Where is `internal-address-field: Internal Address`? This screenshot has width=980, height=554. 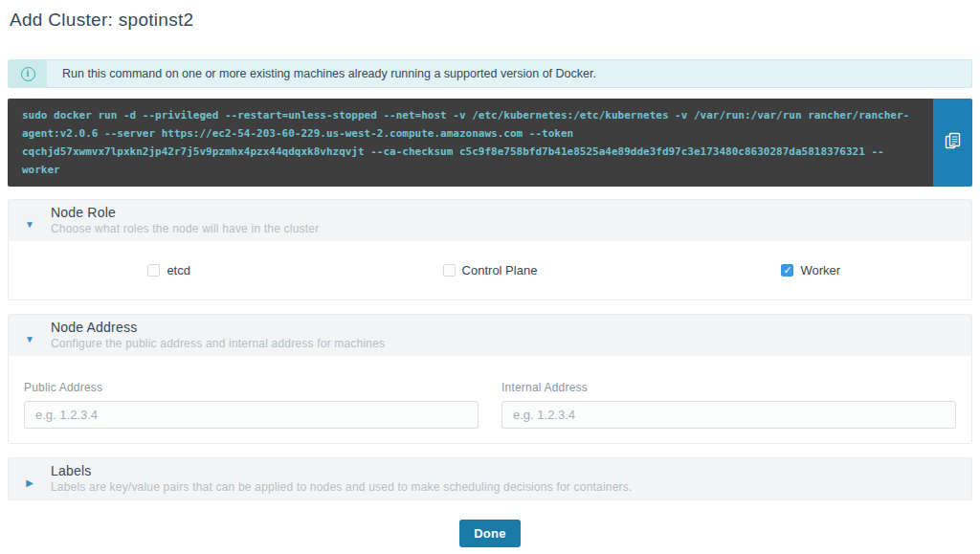
internal-address-field: Internal Address is located at coordinates (729, 405).